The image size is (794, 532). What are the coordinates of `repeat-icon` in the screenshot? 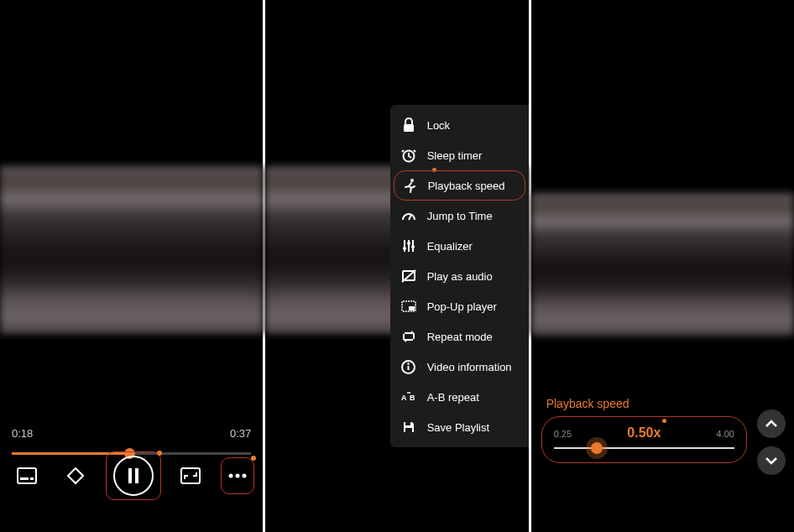 It's located at (409, 336).